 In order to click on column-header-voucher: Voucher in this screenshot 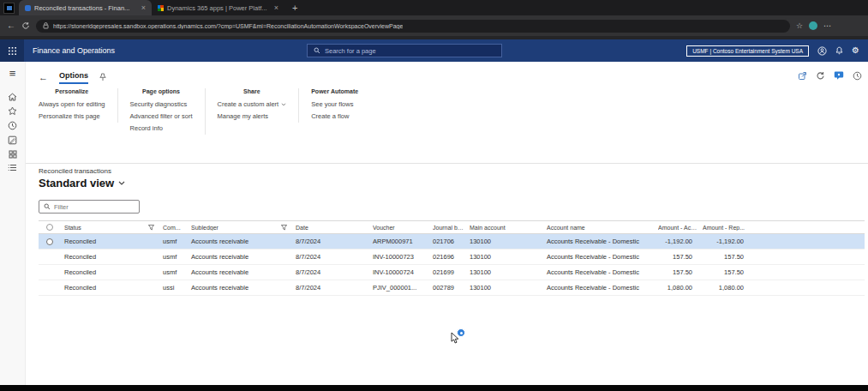, I will do `click(398, 228)`.